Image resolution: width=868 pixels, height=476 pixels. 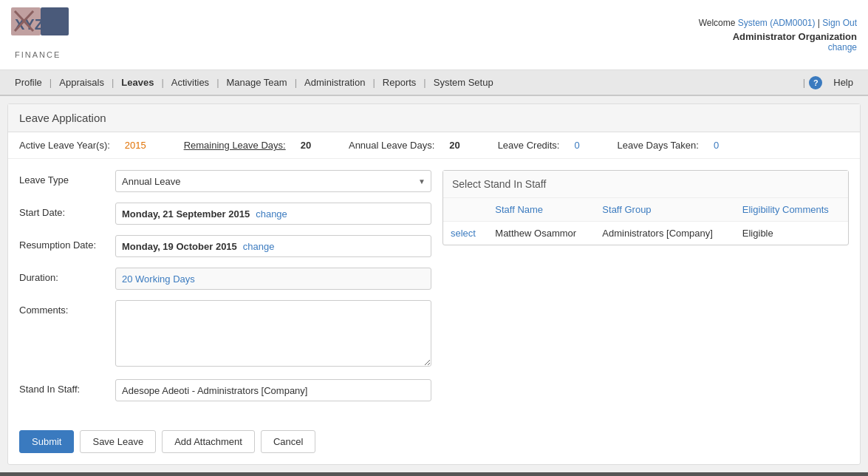 I want to click on credits-value: 0, so click(x=576, y=145).